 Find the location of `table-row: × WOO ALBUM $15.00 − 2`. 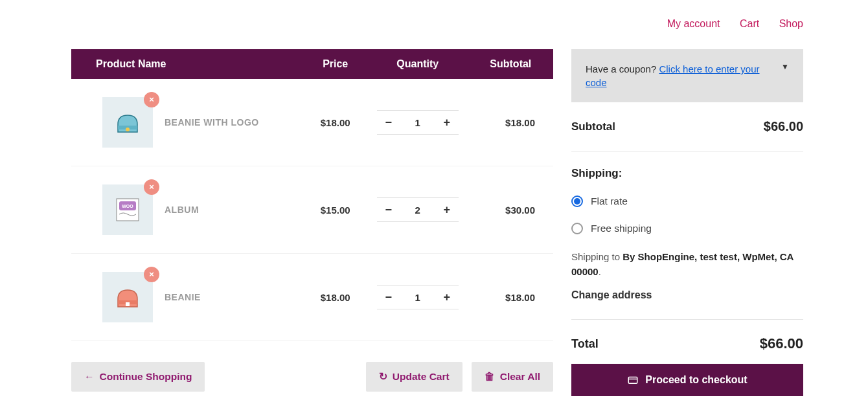

table-row: × WOO ALBUM $15.00 − 2 is located at coordinates (312, 210).